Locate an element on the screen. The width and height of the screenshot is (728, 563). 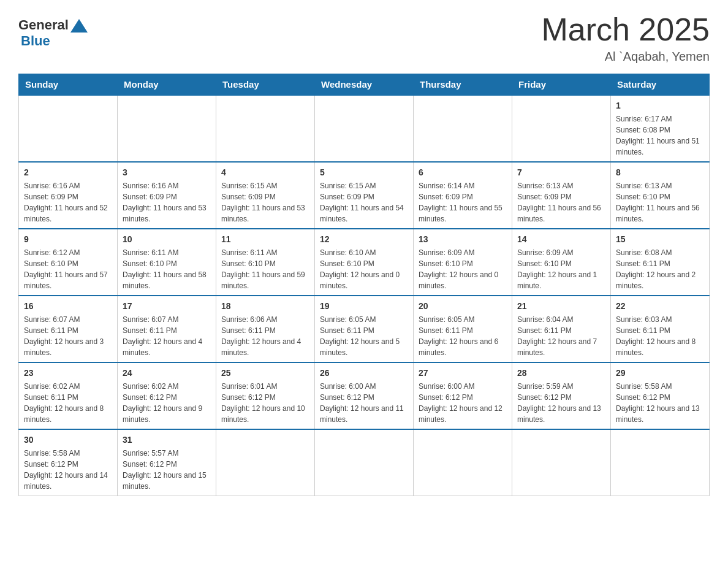
day-number: 23 is located at coordinates (68, 373).